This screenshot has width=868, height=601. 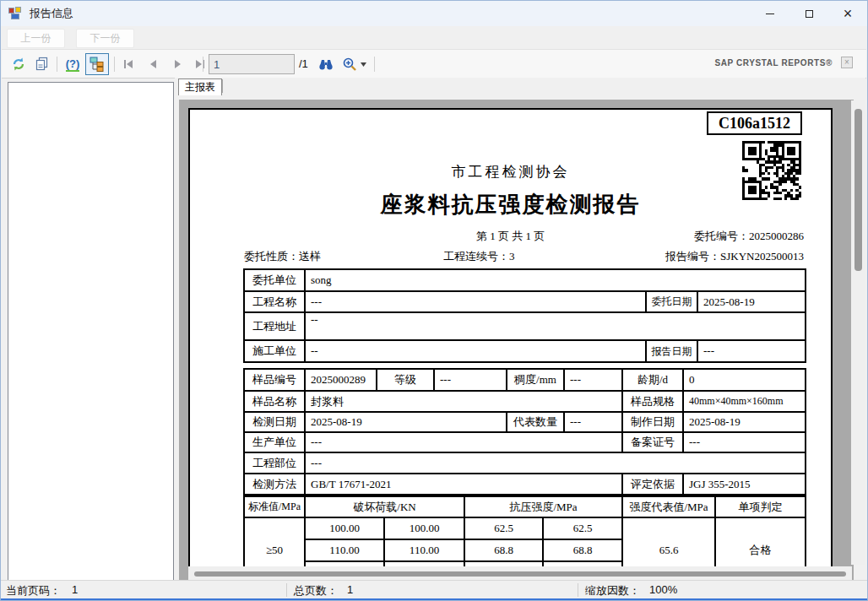 I want to click on close-button: ×, so click(x=848, y=14).